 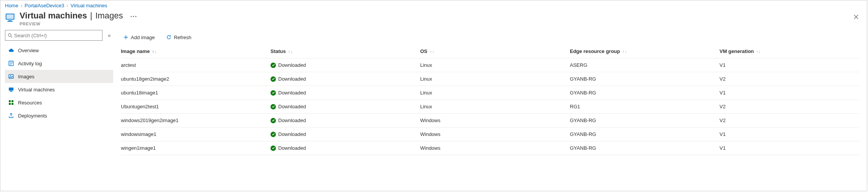 What do you see at coordinates (490, 37) in the screenshot?
I see `toolbar: Add image Refresh` at bounding box center [490, 37].